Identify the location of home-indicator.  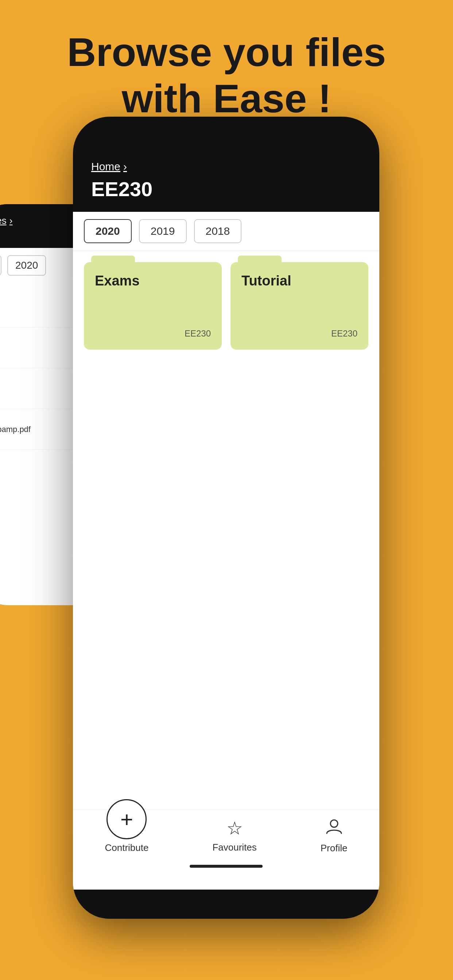
(226, 866).